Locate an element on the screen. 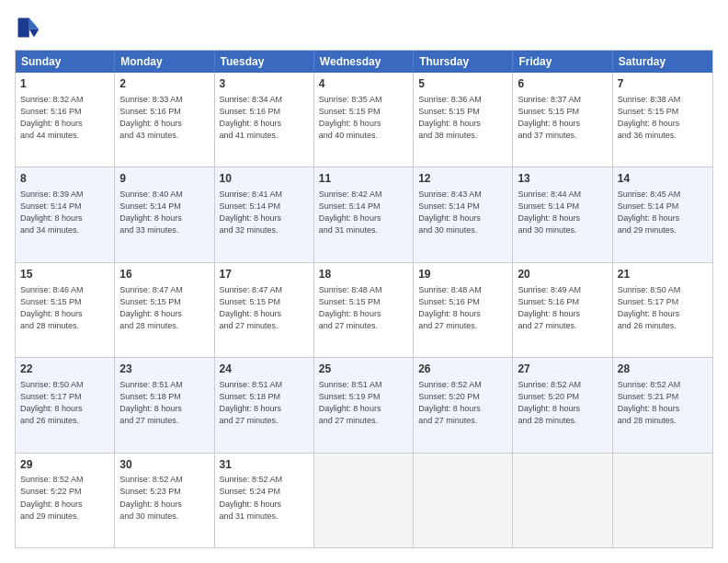 The width and height of the screenshot is (728, 563). day-cell: 22Sunrise: 8:50 AM Sunset: 5:17 PM Dayli… is located at coordinates (65, 405).